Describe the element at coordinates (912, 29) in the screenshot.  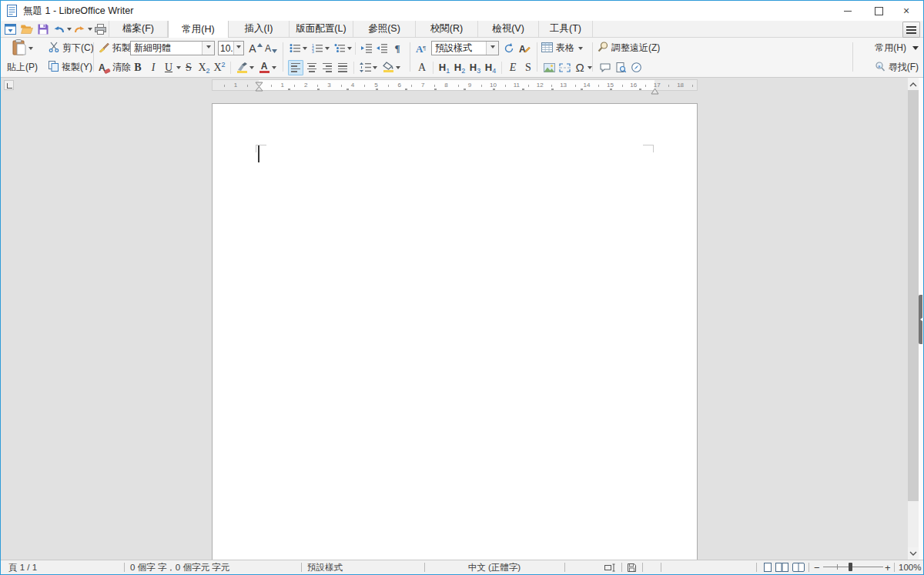
I see `menu-hamburger-icon` at that location.